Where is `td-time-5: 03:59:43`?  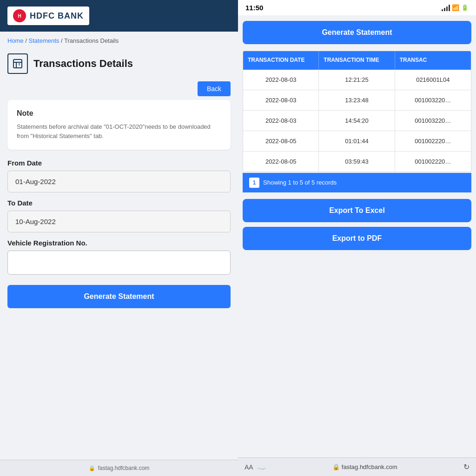 td-time-5: 03:59:43 is located at coordinates (357, 162).